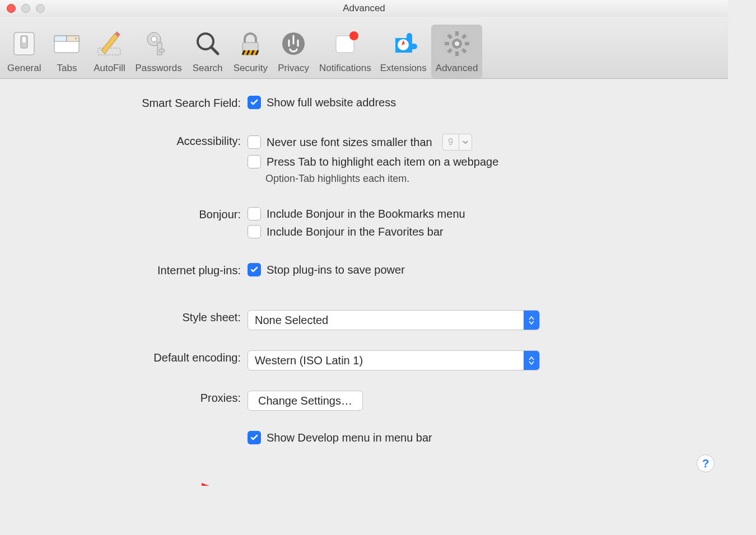 This screenshot has height=535, width=756. I want to click on toolbar-label: Tabs, so click(67, 68).